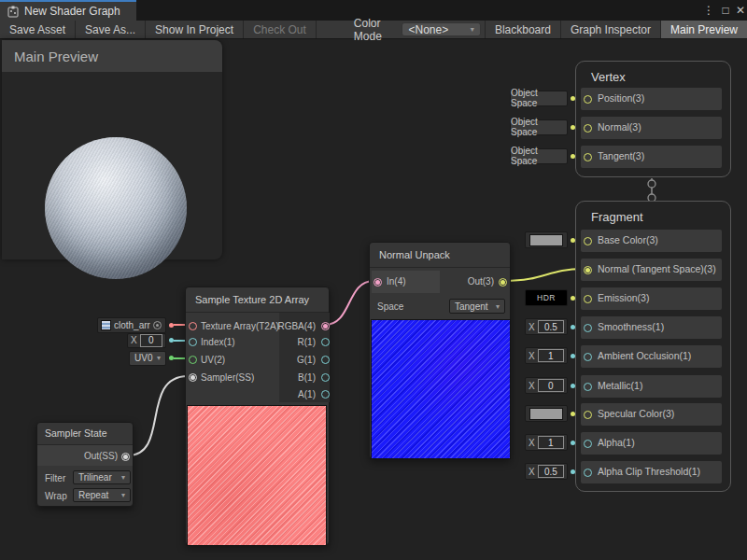  What do you see at coordinates (192, 327) in the screenshot?
I see `texturearray-port` at bounding box center [192, 327].